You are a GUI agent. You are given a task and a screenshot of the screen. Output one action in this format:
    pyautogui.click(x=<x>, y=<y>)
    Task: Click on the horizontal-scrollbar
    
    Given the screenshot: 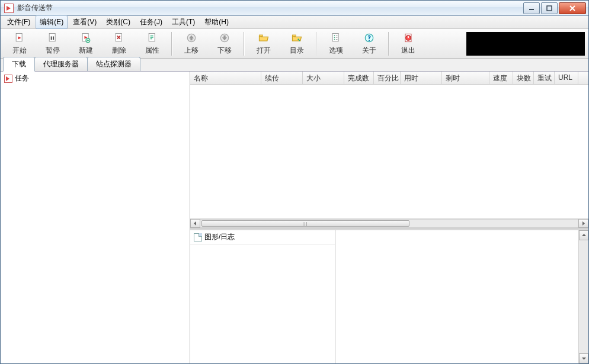 What is the action you would take?
    pyautogui.click(x=389, y=223)
    